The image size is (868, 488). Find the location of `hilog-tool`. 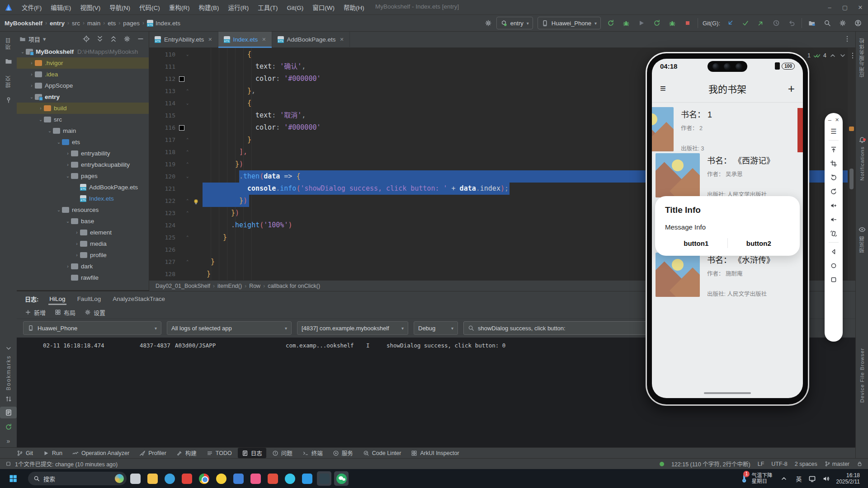

hilog-tool is located at coordinates (8, 413).